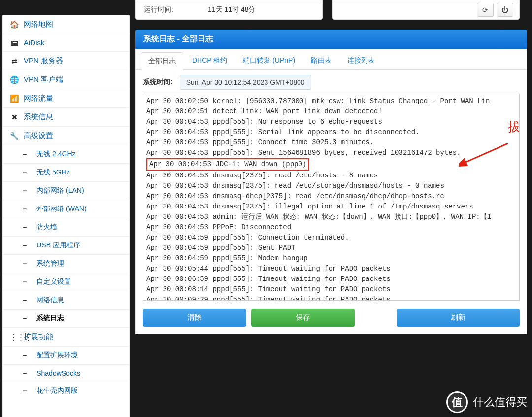 This screenshot has height=417, width=532. What do you see at coordinates (66, 355) in the screenshot?
I see `sidebar-ext-sub-0: 配置扩展环境` at bounding box center [66, 355].